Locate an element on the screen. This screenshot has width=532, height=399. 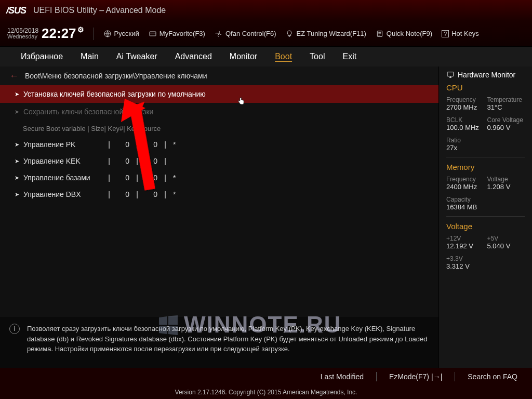
time: 22:27⚙ is located at coordinates (63, 33).